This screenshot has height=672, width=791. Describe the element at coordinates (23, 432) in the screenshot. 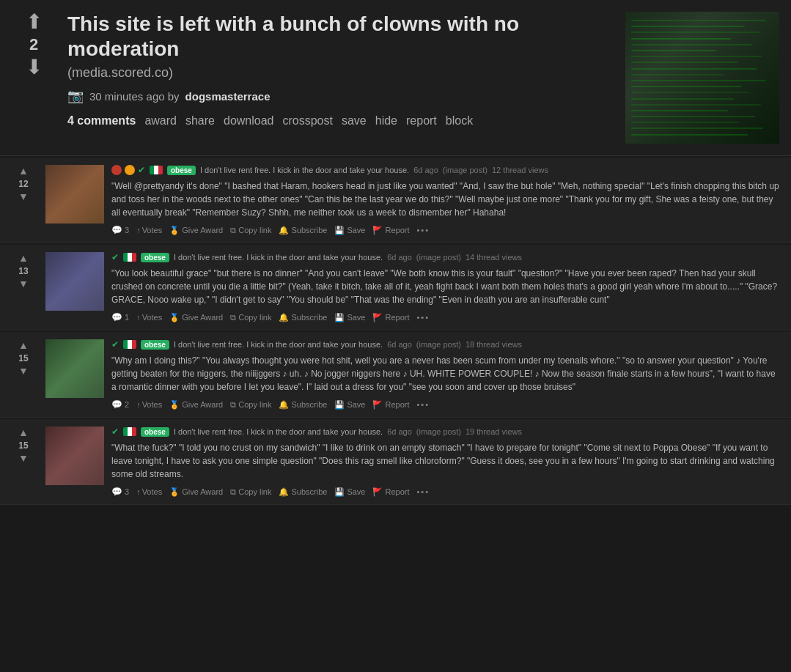

I see `comment-4-upvote: ▲` at that location.